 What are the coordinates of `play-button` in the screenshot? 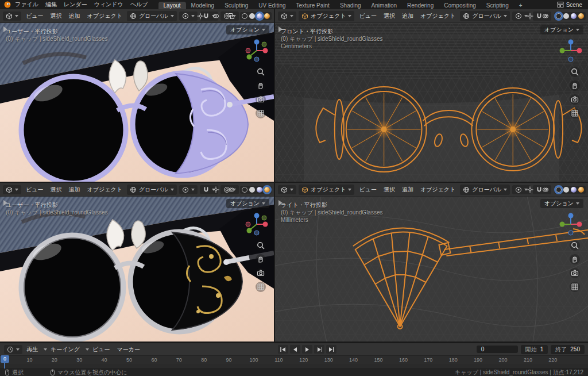 It's located at (307, 350).